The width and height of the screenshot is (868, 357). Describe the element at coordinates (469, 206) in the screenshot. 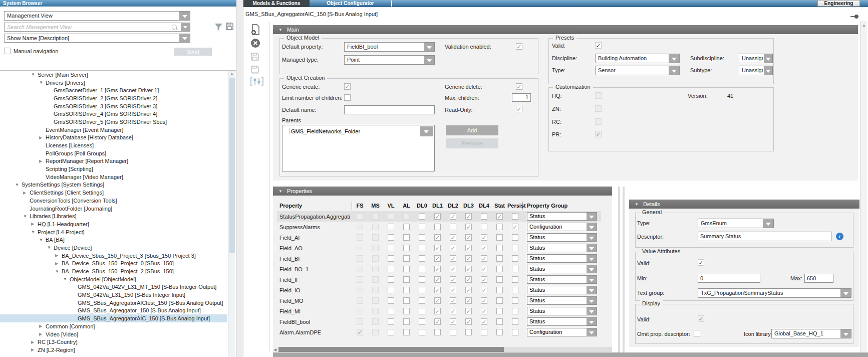

I see `column-header-dl3: DL3` at that location.